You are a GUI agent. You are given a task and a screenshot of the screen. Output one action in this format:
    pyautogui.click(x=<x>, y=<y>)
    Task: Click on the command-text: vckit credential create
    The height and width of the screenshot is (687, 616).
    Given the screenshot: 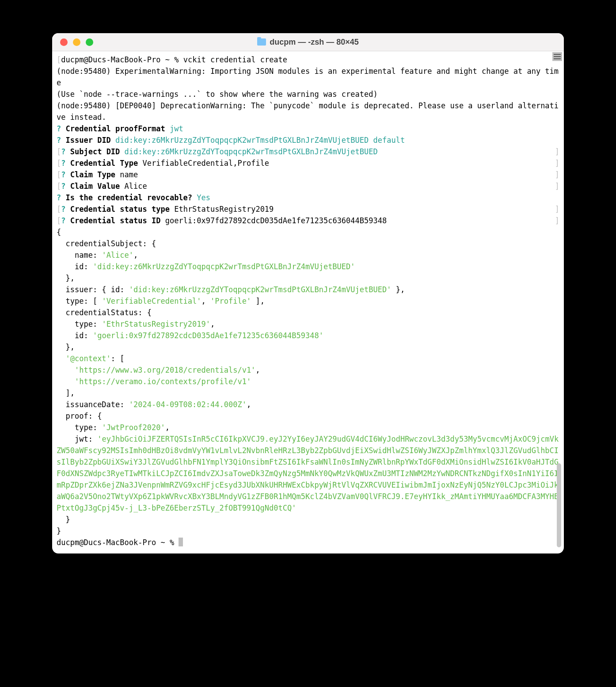 What is the action you would take?
    pyautogui.click(x=235, y=60)
    